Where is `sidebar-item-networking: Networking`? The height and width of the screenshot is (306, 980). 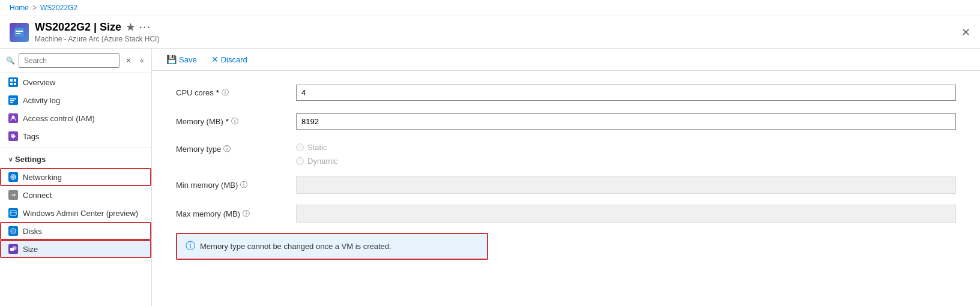 sidebar-item-networking: Networking is located at coordinates (76, 177).